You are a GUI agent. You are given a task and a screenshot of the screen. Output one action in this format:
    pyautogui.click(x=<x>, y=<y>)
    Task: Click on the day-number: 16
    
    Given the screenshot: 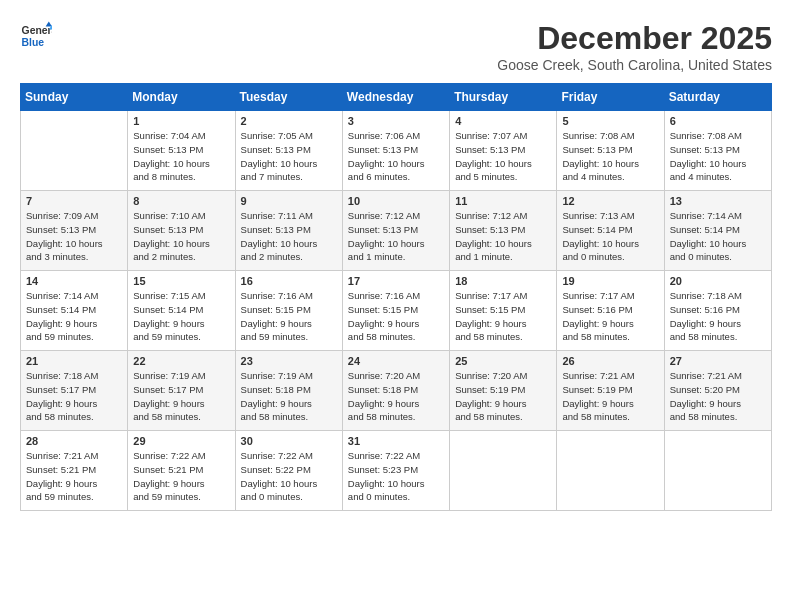 What is the action you would take?
    pyautogui.click(x=289, y=281)
    